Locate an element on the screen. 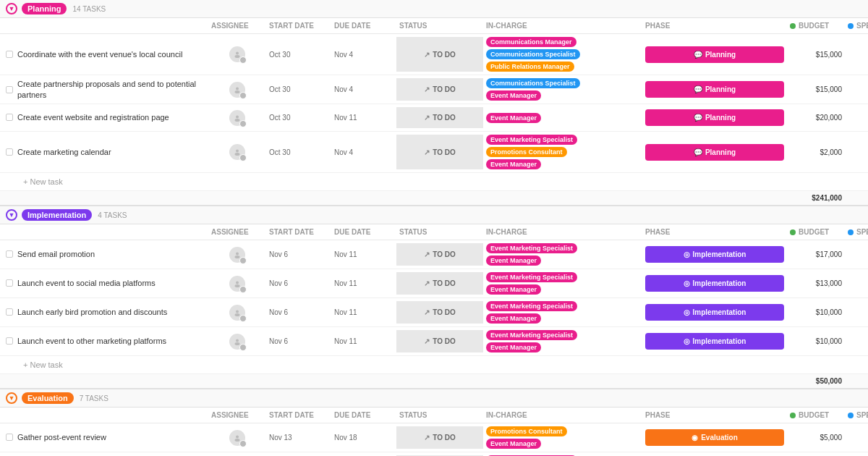 This screenshot has width=868, height=456. task-name-cell: Create marketing calendar is located at coordinates (107, 152).